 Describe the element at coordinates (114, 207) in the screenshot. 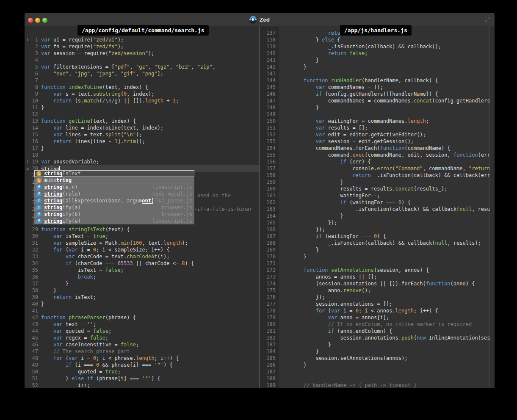

I see `autocomplete-item-5: fstringify(a)browser.js` at that location.